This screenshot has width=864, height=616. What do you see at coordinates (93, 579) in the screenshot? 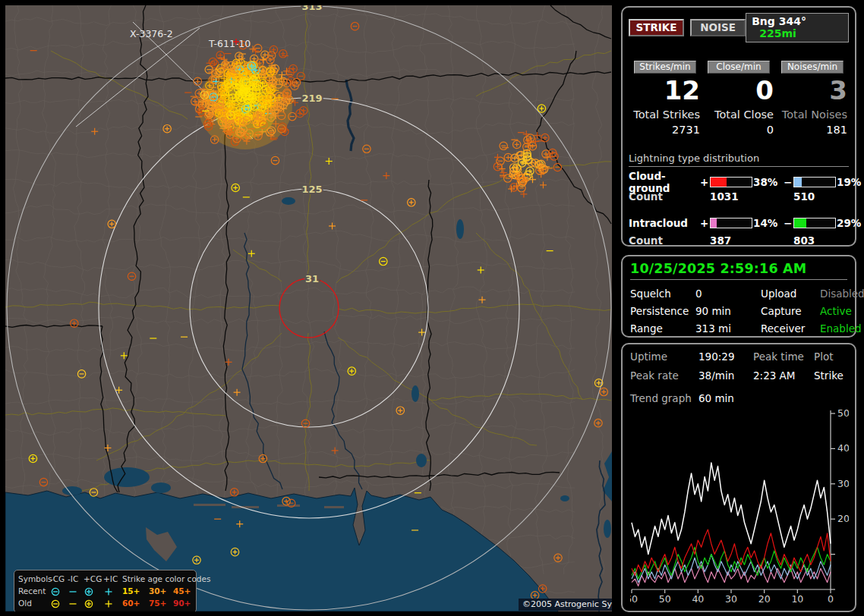
I see `legend-cg-pos-label: +CG` at bounding box center [93, 579].